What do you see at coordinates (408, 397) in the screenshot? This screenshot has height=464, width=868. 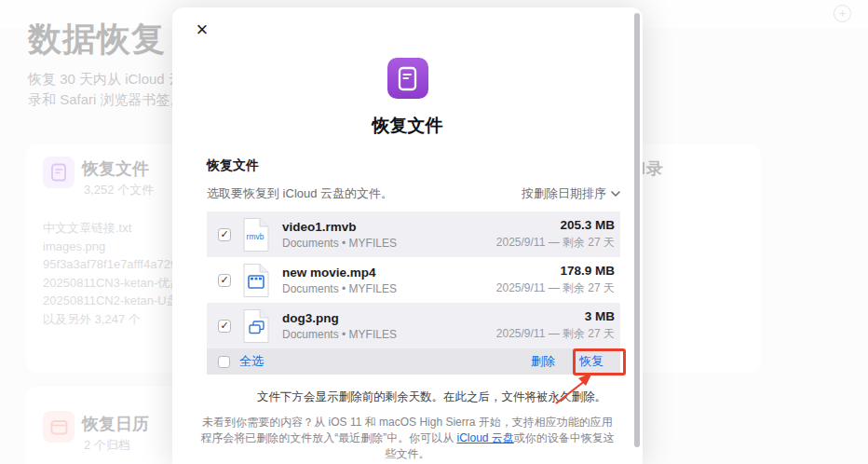 I see `remaining-days-caption: 文件下方会显示删除前的剩余天数。在此之后，文件将被永久删除。` at bounding box center [408, 397].